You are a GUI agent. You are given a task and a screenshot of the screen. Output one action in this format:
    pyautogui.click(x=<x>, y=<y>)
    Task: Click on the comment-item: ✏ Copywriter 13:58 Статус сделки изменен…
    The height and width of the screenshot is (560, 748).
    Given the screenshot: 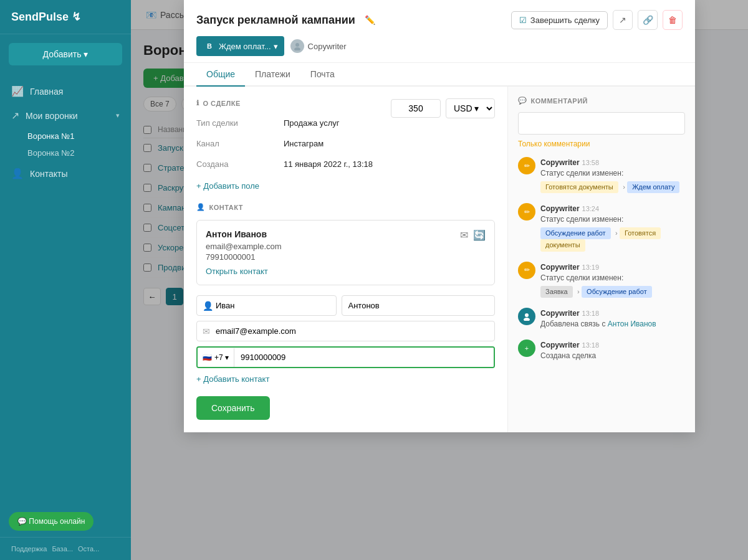 What is the action you would take?
    pyautogui.click(x=602, y=175)
    